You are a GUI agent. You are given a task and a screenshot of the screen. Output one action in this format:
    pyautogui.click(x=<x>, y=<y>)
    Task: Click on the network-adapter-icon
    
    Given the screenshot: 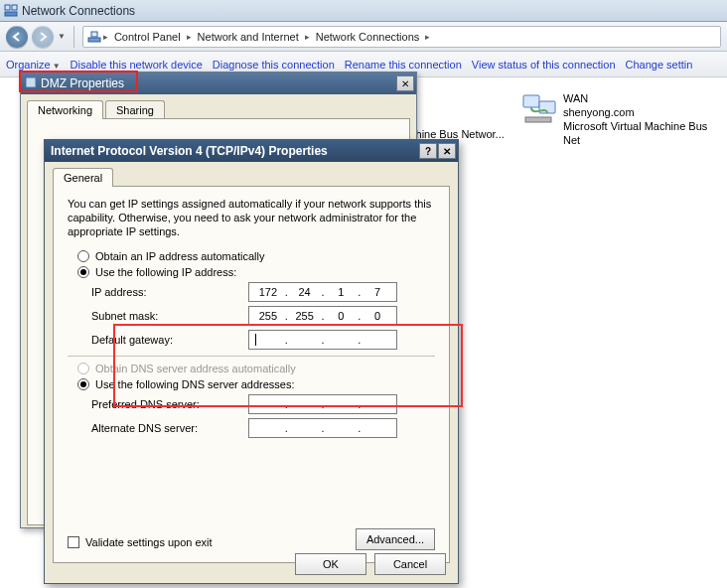 What is the action you would take?
    pyautogui.click(x=539, y=109)
    